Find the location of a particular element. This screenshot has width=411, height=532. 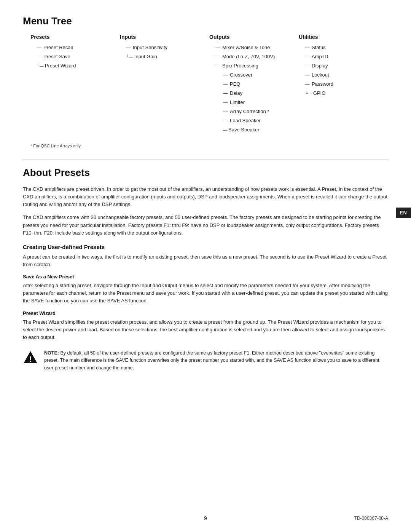

array-correction-label: Array Correction * is located at coordinates (250, 111).